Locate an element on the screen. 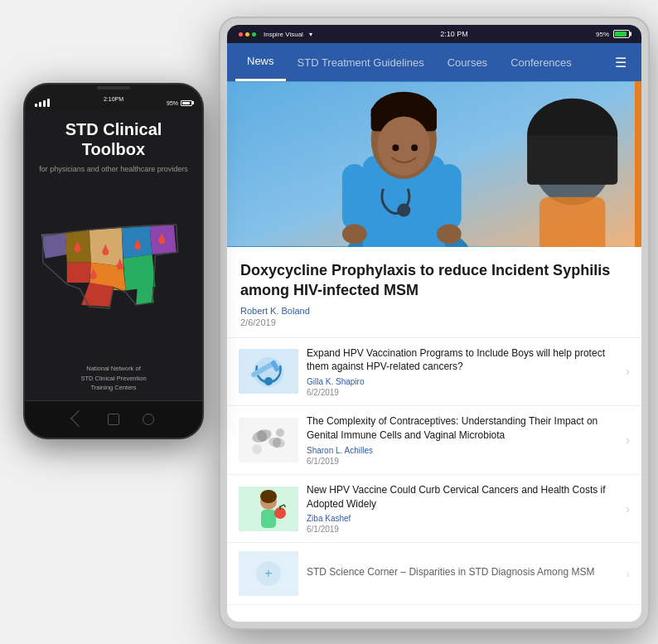 The height and width of the screenshot is (644, 658). main-article-title: Doxycycline Prophylaxis to reduce Incide… is located at coordinates (434, 280).